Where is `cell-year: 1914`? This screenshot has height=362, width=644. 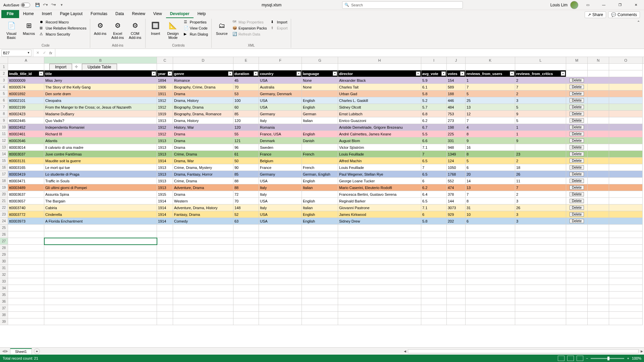
cell-year: 1914 is located at coordinates (165, 201).